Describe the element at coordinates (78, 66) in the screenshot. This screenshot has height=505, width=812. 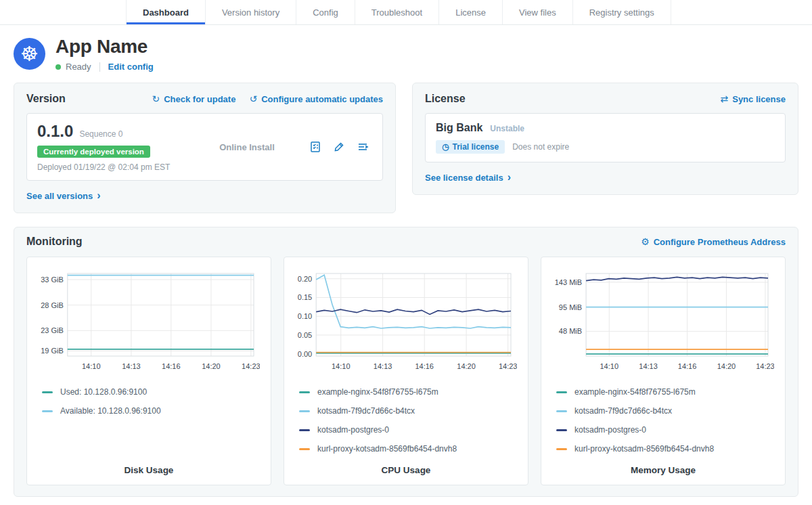
I see `status-text: Ready` at that location.